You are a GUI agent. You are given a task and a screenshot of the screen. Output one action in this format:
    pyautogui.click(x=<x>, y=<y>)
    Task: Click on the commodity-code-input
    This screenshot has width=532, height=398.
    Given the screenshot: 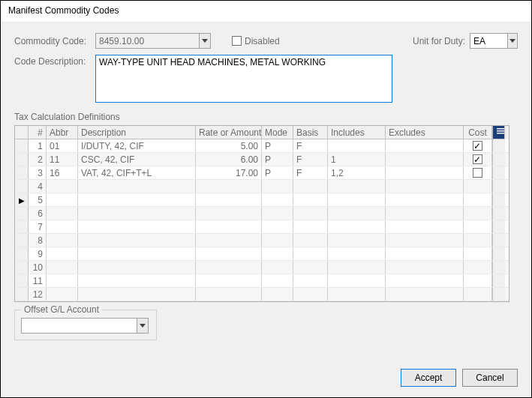 What is the action you would take?
    pyautogui.click(x=147, y=40)
    